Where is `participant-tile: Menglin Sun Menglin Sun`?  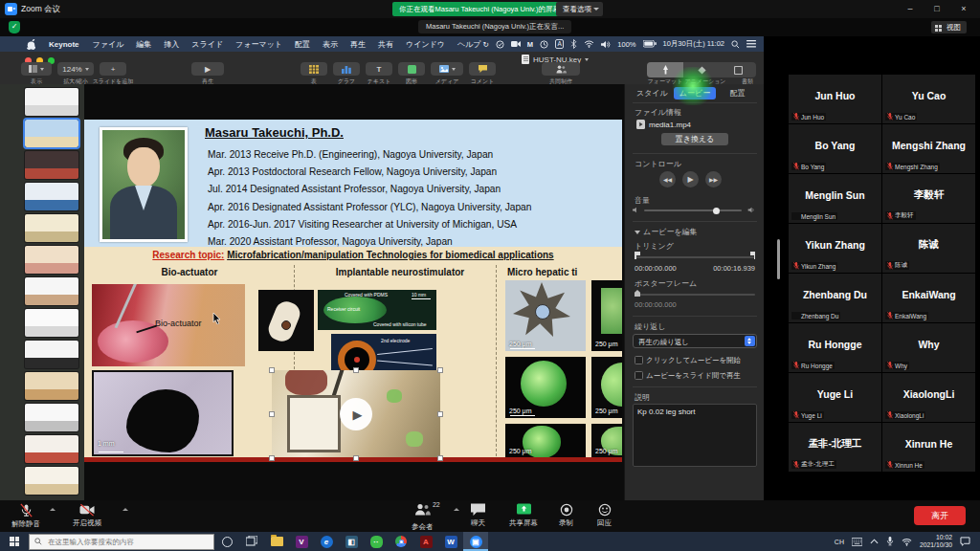
participant-tile: Menglin Sun Menglin Sun is located at coordinates (835, 199).